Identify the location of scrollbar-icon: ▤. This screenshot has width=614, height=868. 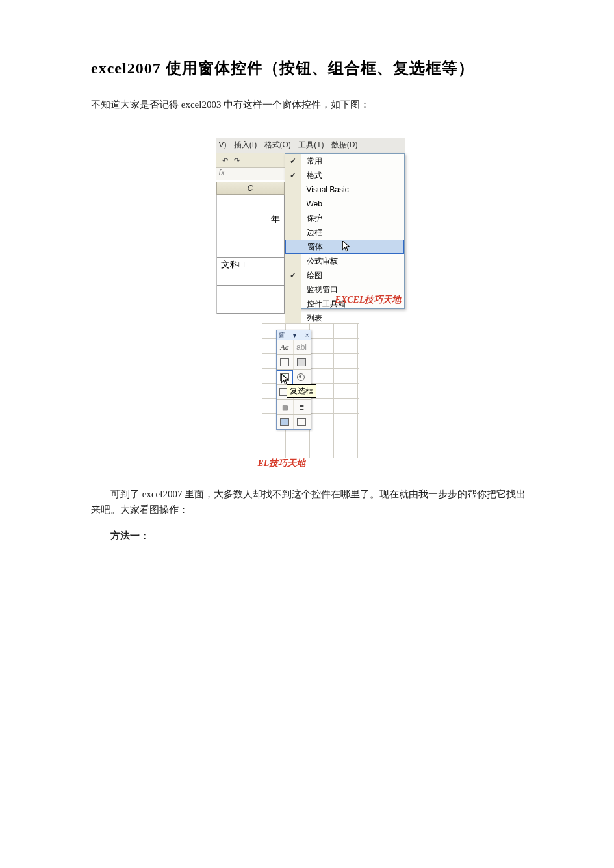
(285, 408).